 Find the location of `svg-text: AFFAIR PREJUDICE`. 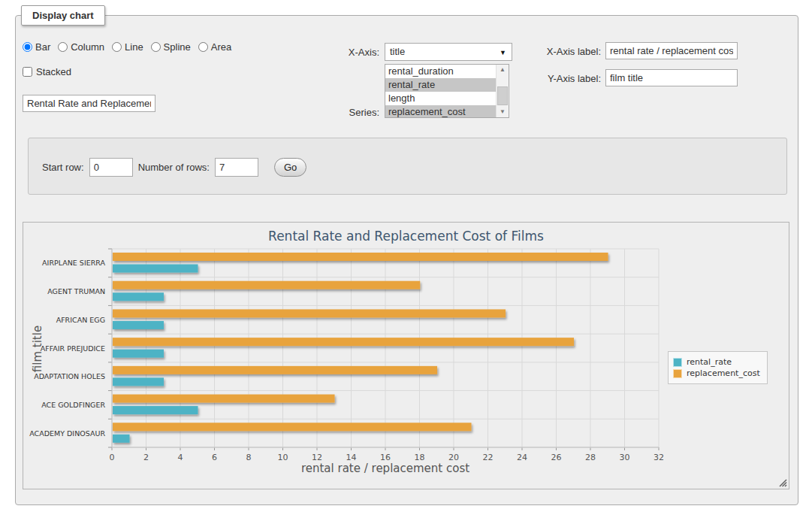

svg-text: AFFAIR PREJUDICE is located at coordinates (73, 349).